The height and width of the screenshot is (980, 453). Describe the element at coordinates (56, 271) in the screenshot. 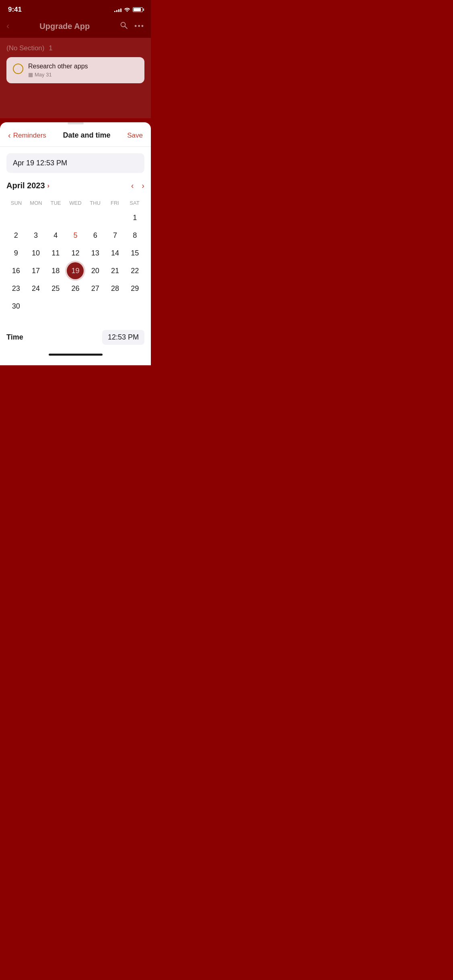

I see `cal-day-18: 18` at that location.